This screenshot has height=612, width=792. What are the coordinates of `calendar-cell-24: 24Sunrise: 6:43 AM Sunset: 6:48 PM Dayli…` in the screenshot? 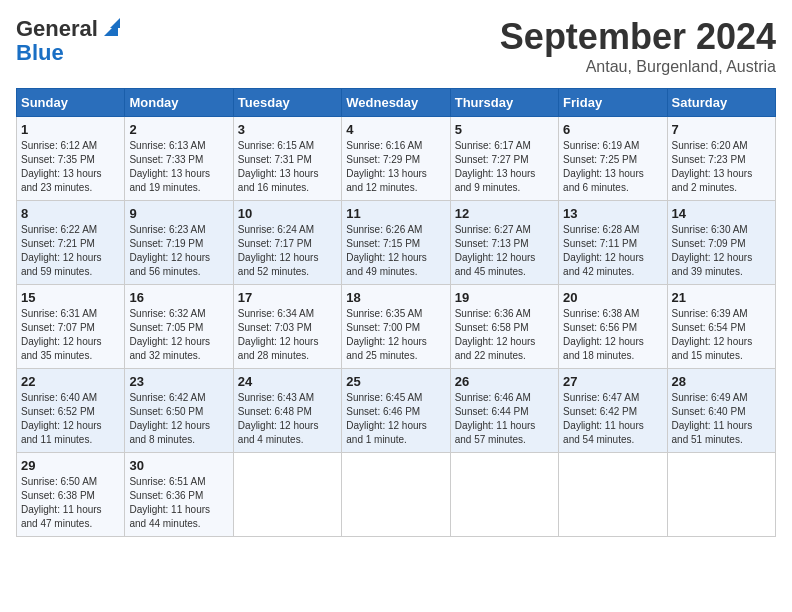 It's located at (287, 411).